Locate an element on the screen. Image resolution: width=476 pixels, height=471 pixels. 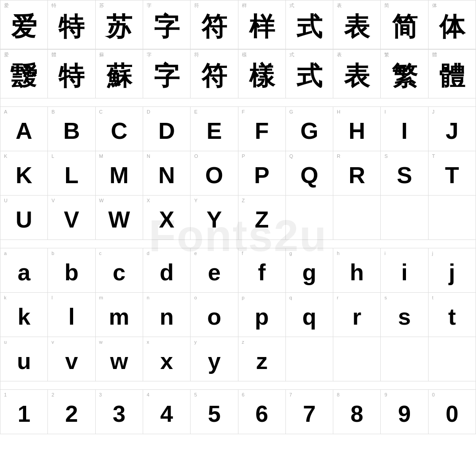
cell-character: L is located at coordinates (72, 175).